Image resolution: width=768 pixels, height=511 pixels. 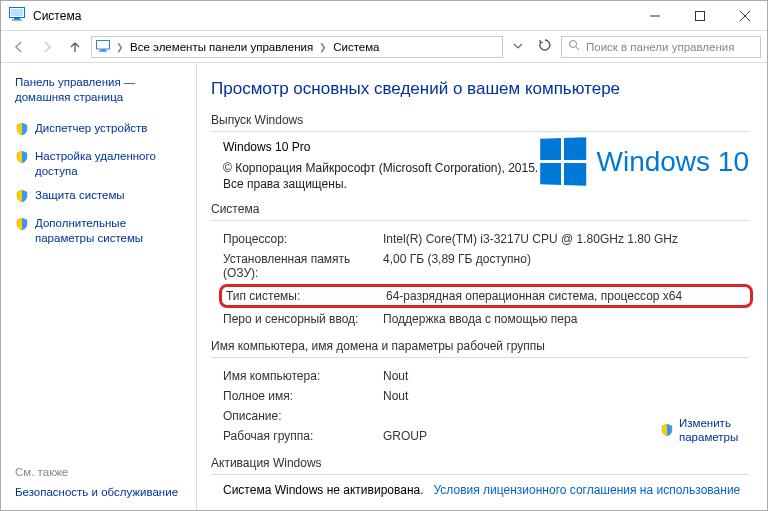 What do you see at coordinates (306, 296) in the screenshot?
I see `label-system-type: Тип системы:` at bounding box center [306, 296].